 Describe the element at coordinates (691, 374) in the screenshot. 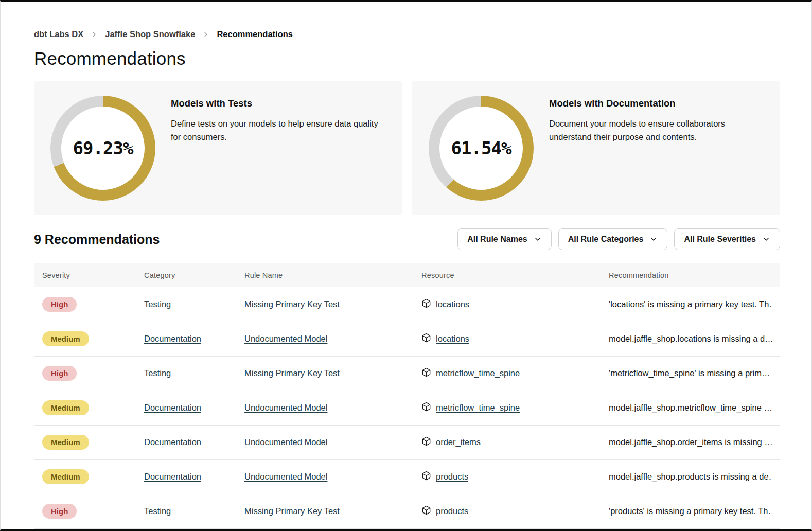

I see `recommendation-text: 'metricflow_time_spine' is missing a pri…` at that location.